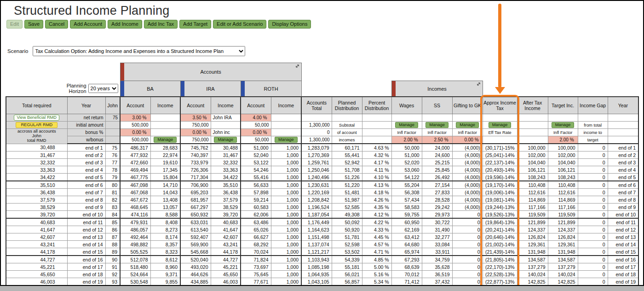 The image size is (644, 291). I want to click on cell-planned-distribution: 50,920, so click(347, 230).